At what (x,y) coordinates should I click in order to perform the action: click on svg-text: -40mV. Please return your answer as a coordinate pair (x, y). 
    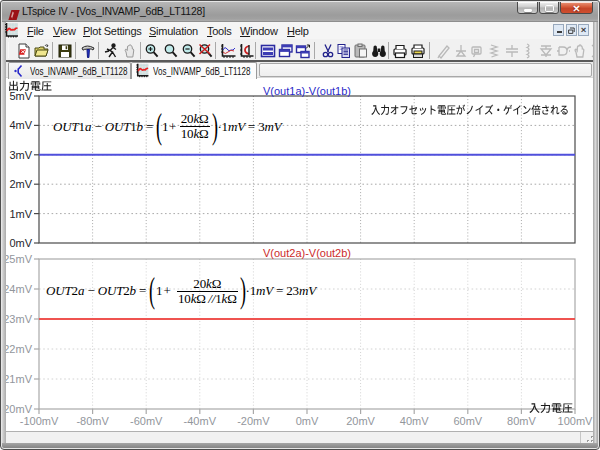
    Looking at the image, I should click on (200, 421).